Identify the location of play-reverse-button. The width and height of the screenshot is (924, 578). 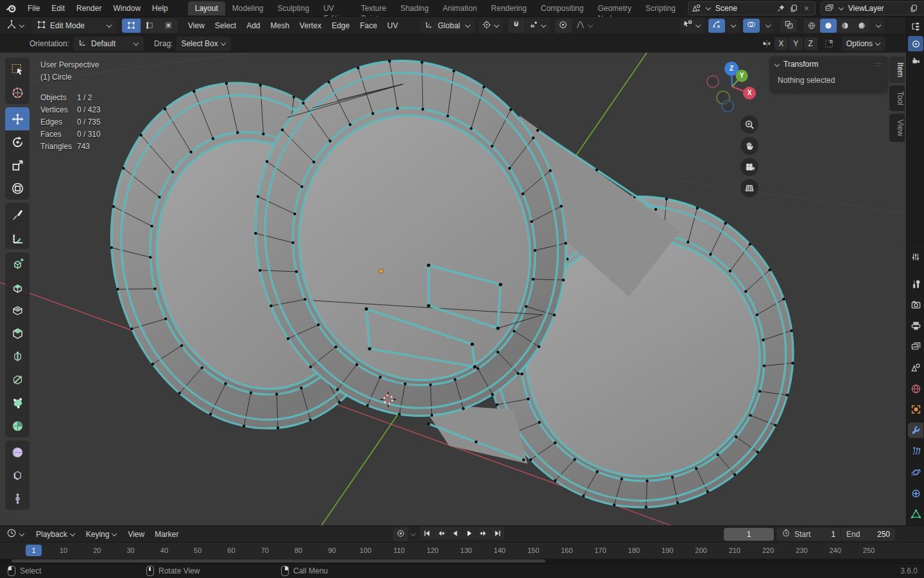
(456, 533).